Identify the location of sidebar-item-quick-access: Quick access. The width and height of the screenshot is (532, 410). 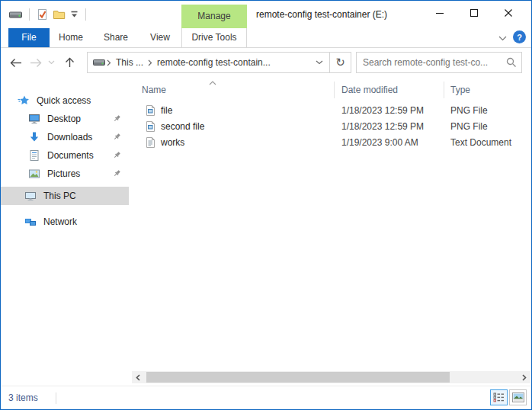
(65, 101).